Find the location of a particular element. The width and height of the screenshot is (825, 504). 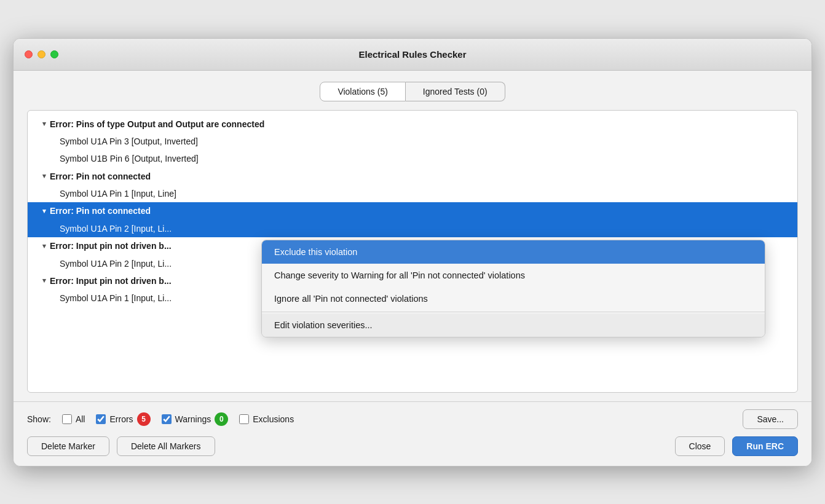

exclusions-checkbox is located at coordinates (244, 419).